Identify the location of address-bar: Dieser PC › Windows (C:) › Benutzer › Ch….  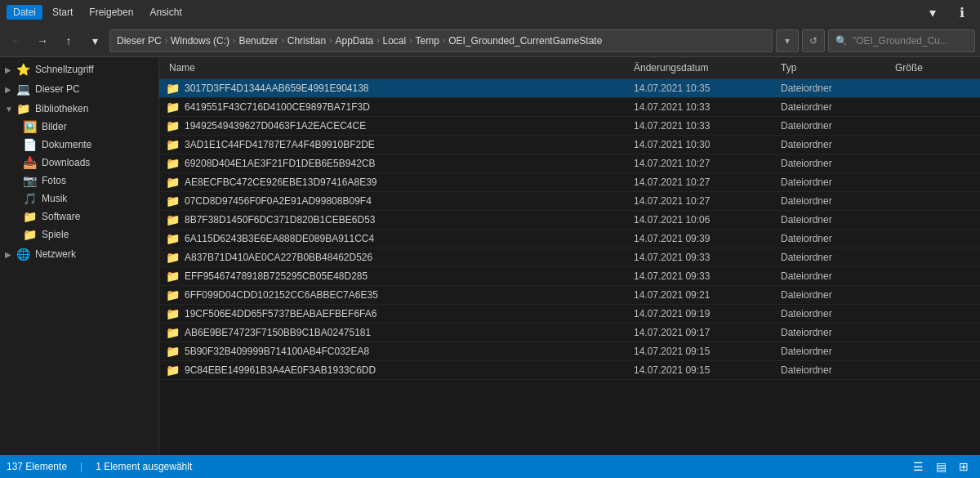
(441, 41).